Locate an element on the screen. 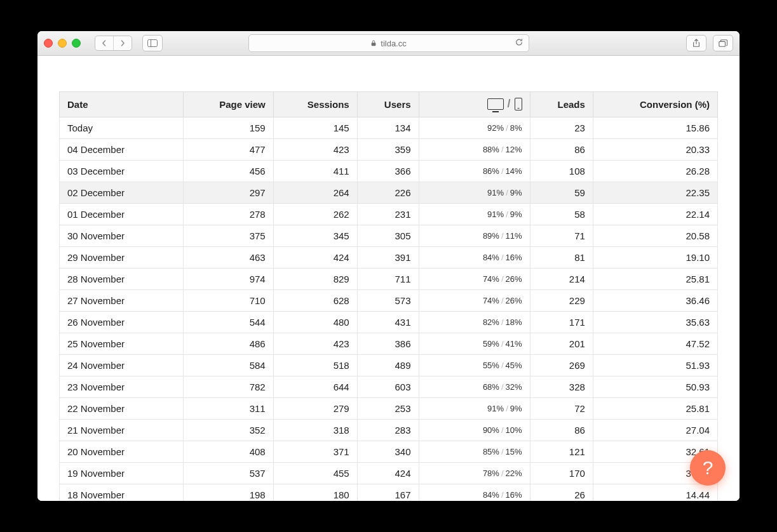  cell-sessions: 423 is located at coordinates (315, 149).